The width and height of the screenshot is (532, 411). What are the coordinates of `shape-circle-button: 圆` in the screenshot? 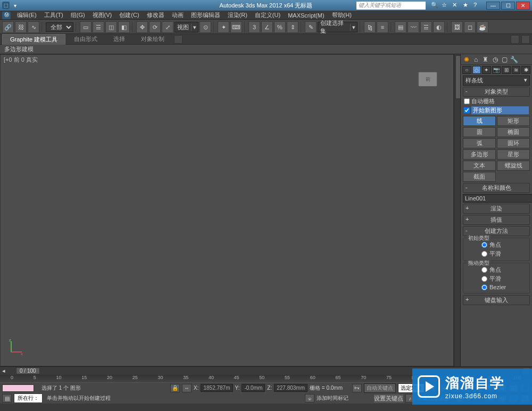 It's located at (479, 132).